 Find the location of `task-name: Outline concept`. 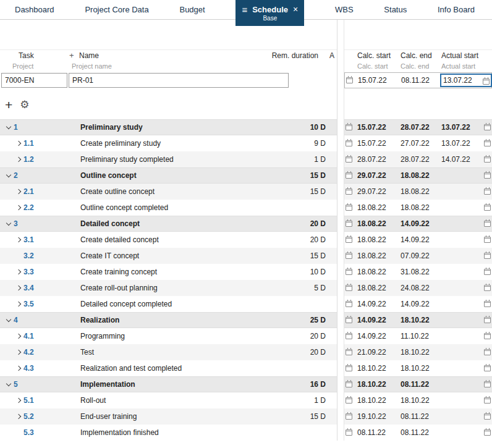

task-name: Outline concept is located at coordinates (167, 175).